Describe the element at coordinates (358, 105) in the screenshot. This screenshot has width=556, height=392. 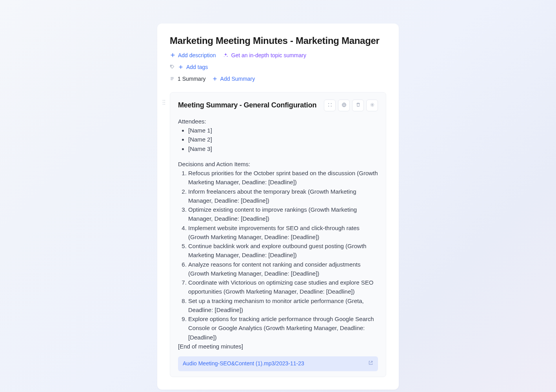
I see `delete-button` at that location.